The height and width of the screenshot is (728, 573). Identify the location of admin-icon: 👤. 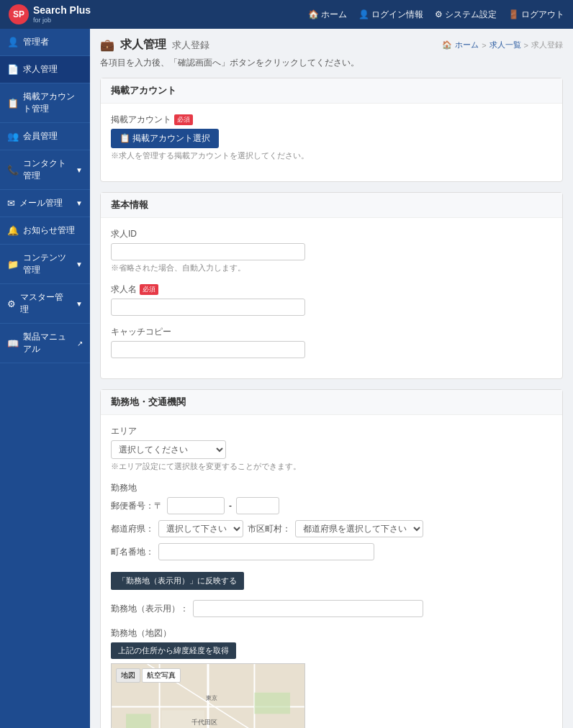
(13, 42).